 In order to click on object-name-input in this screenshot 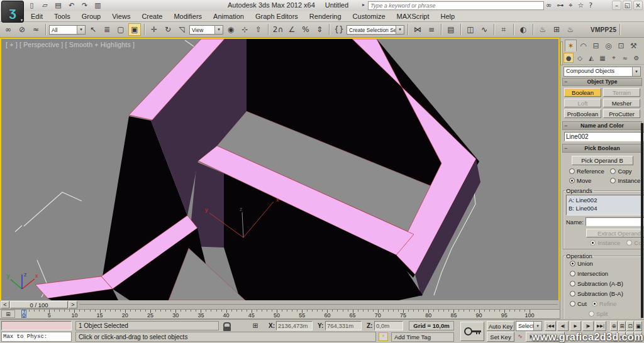, I will do `click(604, 137)`.